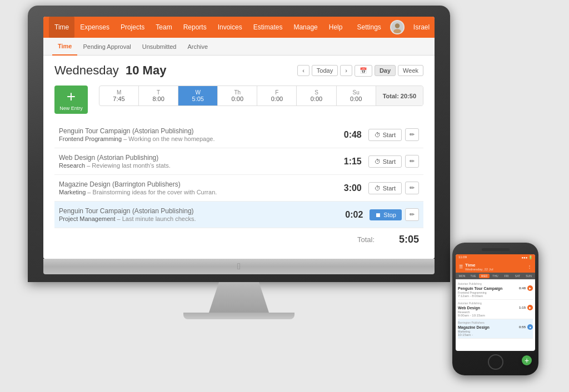  Describe the element at coordinates (72, 192) in the screenshot. I see `entry-category: Marketing` at that location.